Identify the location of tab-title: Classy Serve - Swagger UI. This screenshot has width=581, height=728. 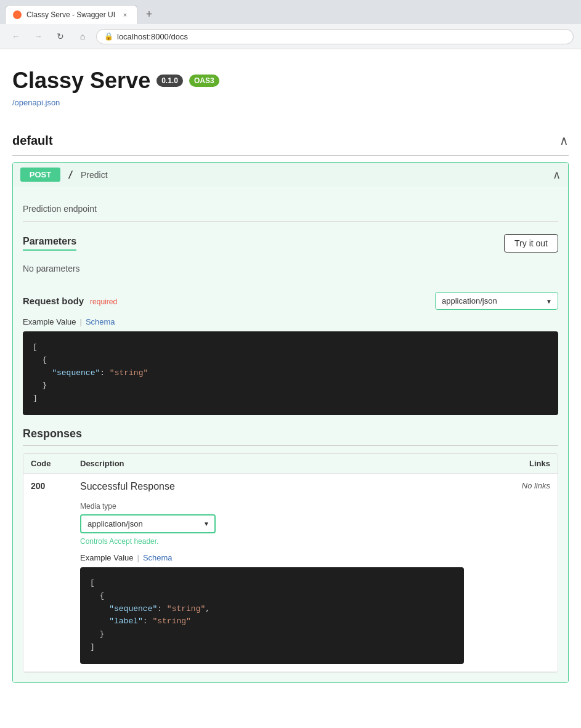
(71, 15).